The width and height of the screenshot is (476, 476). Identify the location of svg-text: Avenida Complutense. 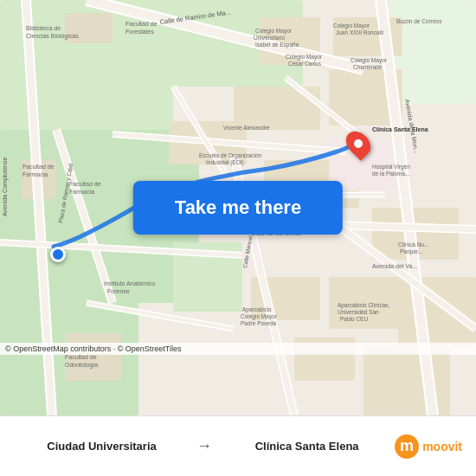
(5, 187).